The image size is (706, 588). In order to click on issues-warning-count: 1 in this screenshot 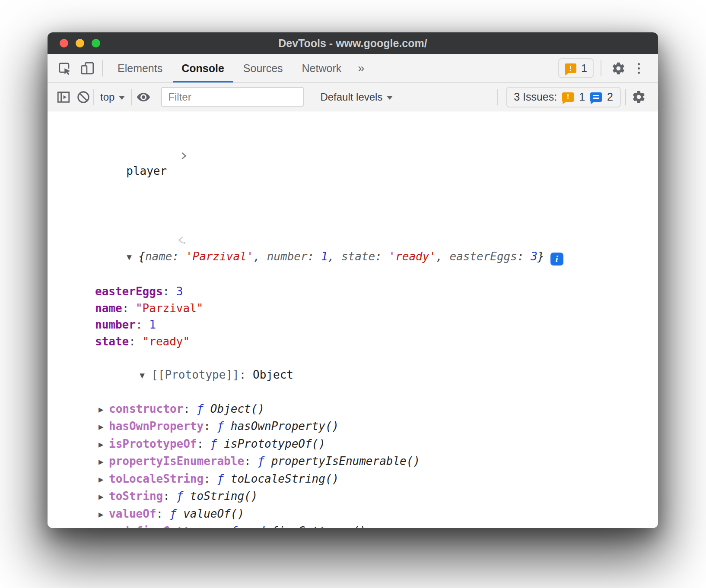, I will do `click(582, 97)`.